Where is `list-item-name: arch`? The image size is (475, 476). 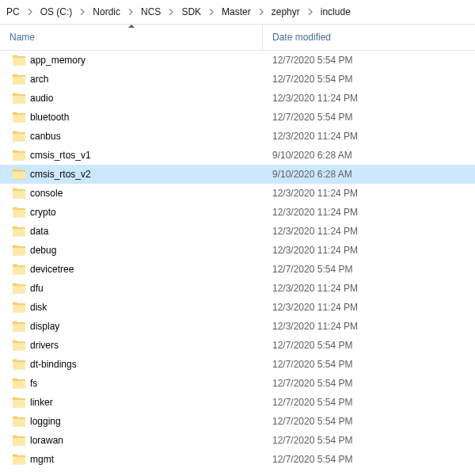
list-item-name: arch is located at coordinates (40, 79).